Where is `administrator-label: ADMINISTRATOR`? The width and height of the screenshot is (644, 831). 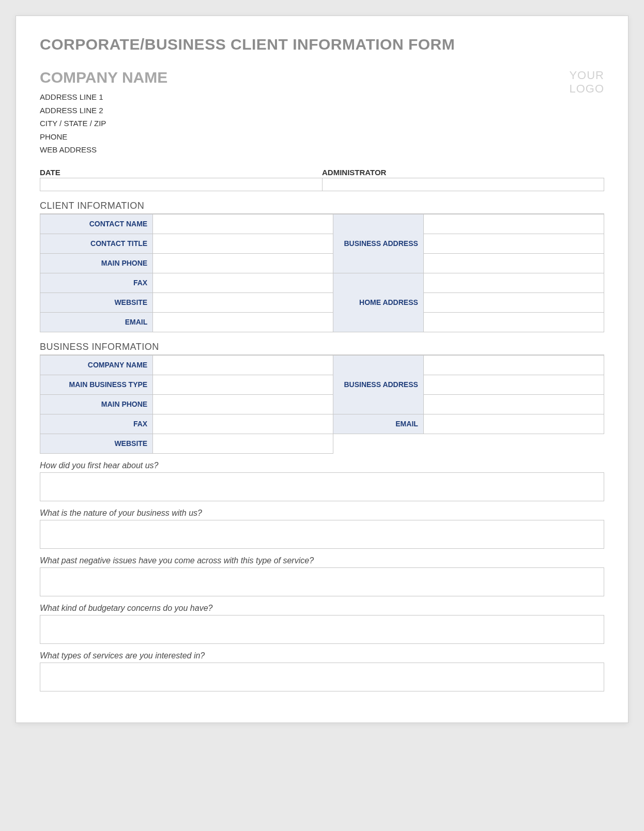
administrator-label: ADMINISTRATOR is located at coordinates (463, 173).